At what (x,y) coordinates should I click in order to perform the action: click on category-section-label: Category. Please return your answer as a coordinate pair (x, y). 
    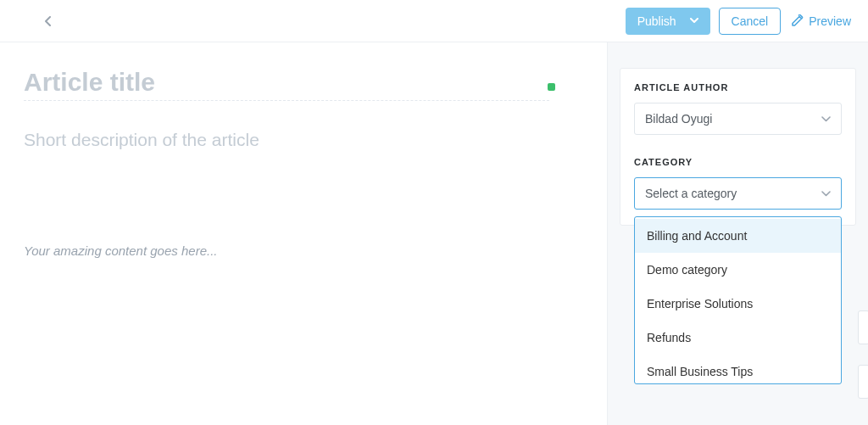
    Looking at the image, I should click on (737, 162).